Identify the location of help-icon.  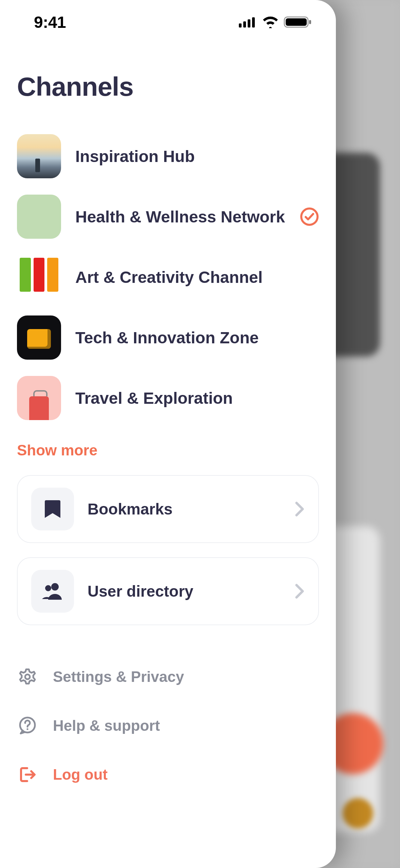
(27, 726).